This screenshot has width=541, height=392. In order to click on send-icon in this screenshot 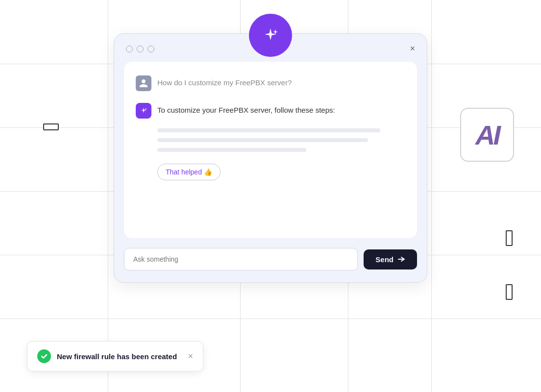, I will do `click(401, 259)`.